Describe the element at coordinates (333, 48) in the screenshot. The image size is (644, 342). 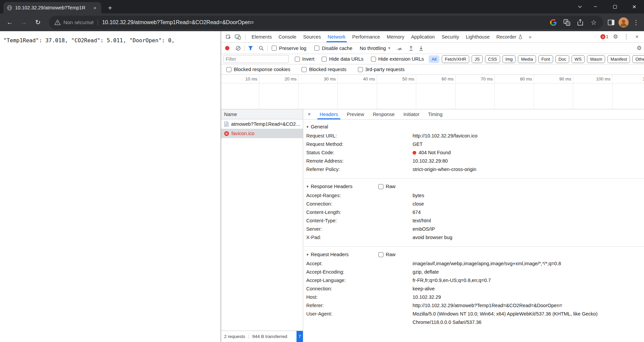
I see `disable-cache-checkbox: Disable cache` at that location.